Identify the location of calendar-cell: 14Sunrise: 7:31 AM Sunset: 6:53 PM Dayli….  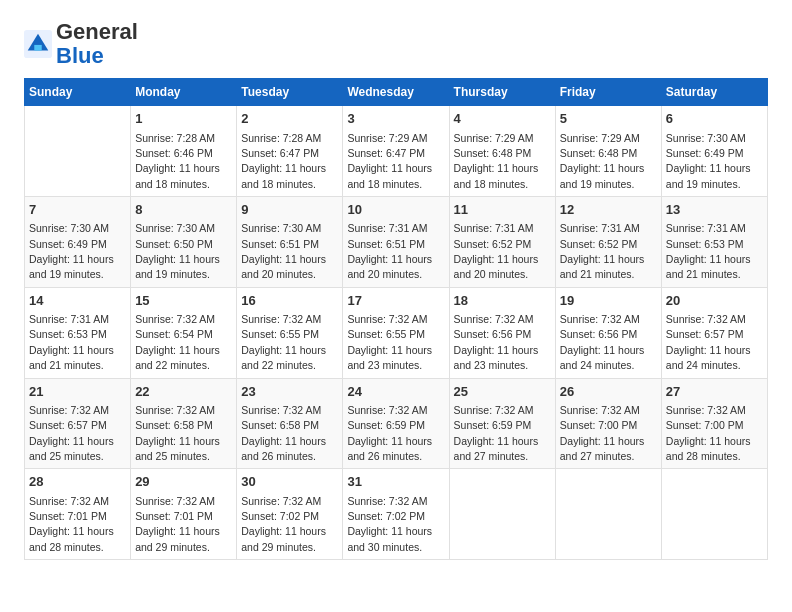
(78, 332).